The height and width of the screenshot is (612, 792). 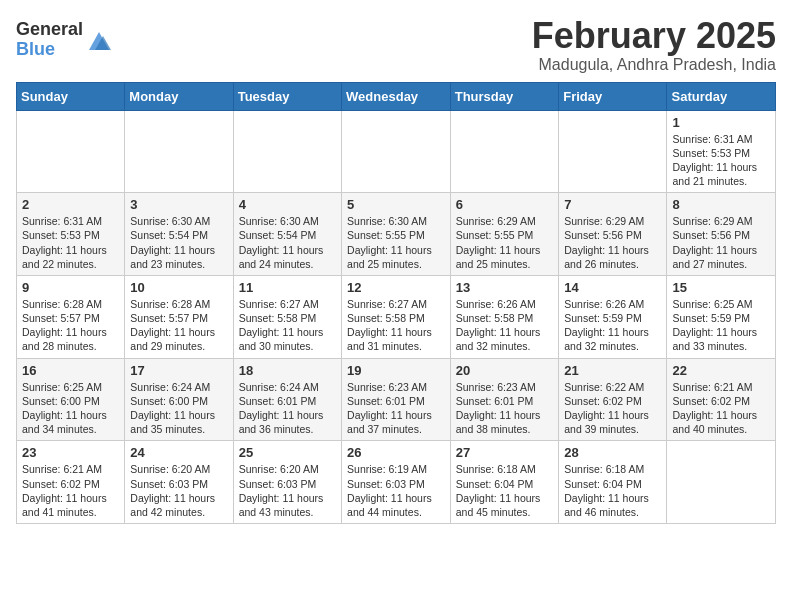 What do you see at coordinates (721, 326) in the screenshot?
I see `day-info: Sunrise: 6:25 AM Sunset: 5:59 PM Dayligh…` at bounding box center [721, 326].